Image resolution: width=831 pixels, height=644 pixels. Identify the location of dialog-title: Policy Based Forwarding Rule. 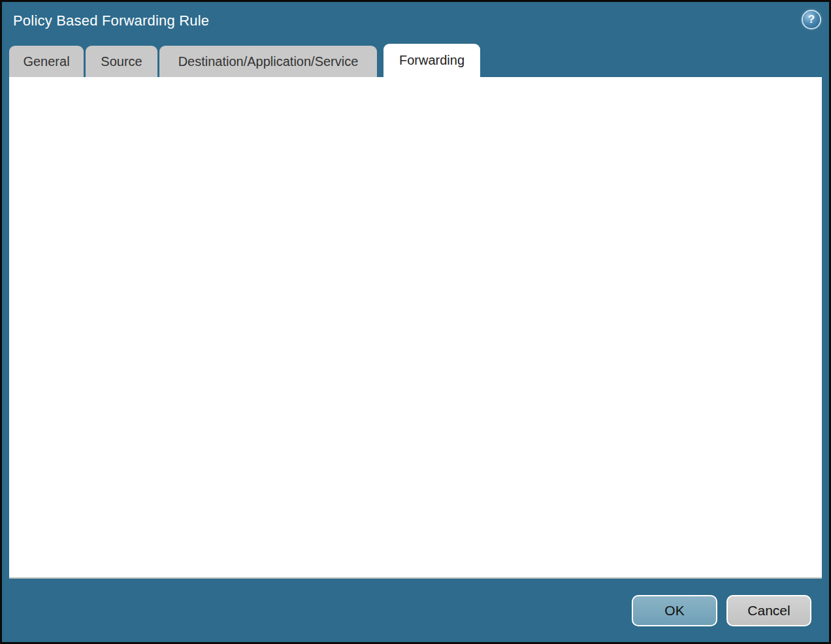
(111, 21).